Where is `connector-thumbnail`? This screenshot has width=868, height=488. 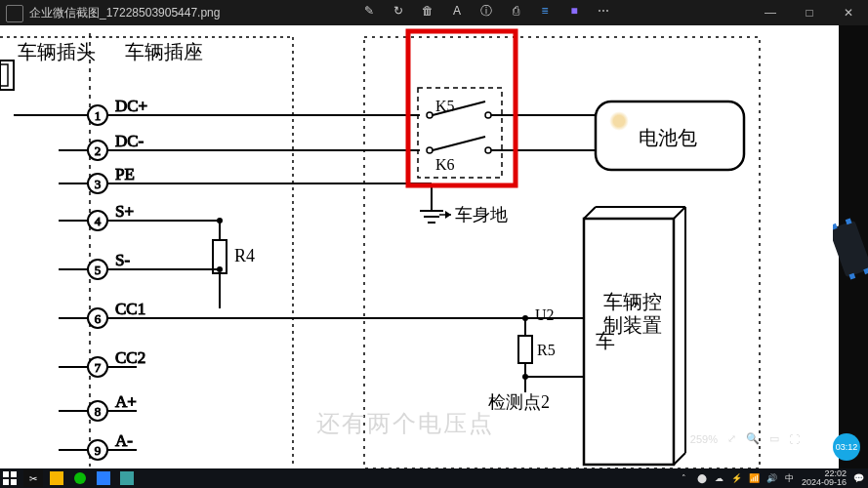
connector-thumbnail is located at coordinates (850, 249).